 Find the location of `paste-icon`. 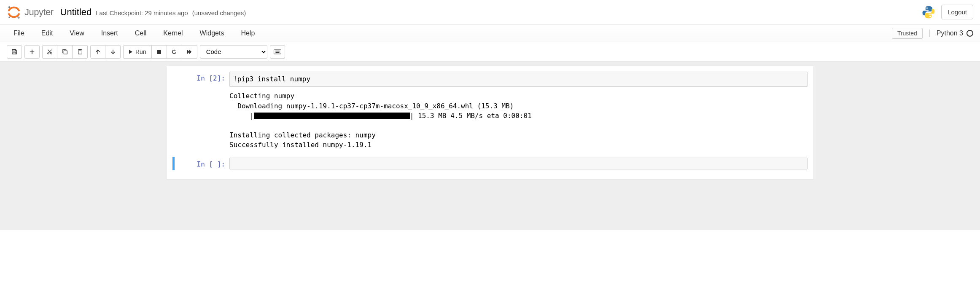

paste-icon is located at coordinates (80, 52).